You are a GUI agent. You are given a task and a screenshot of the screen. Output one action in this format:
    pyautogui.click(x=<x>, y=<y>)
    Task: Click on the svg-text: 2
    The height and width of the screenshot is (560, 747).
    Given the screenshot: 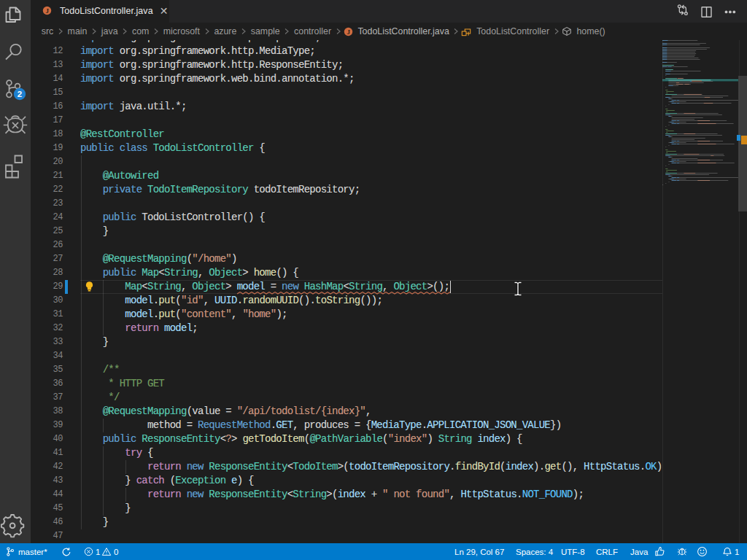 What is the action you would take?
    pyautogui.click(x=20, y=94)
    